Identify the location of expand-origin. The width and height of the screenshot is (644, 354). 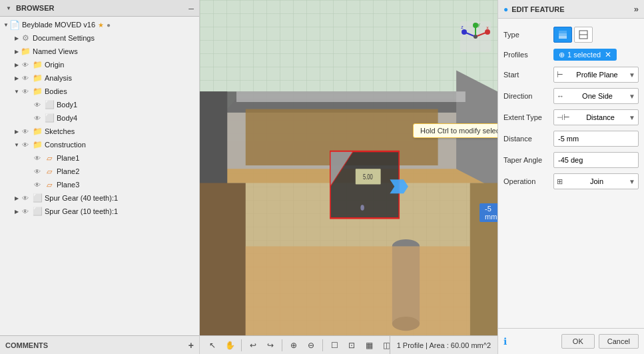
(17, 65).